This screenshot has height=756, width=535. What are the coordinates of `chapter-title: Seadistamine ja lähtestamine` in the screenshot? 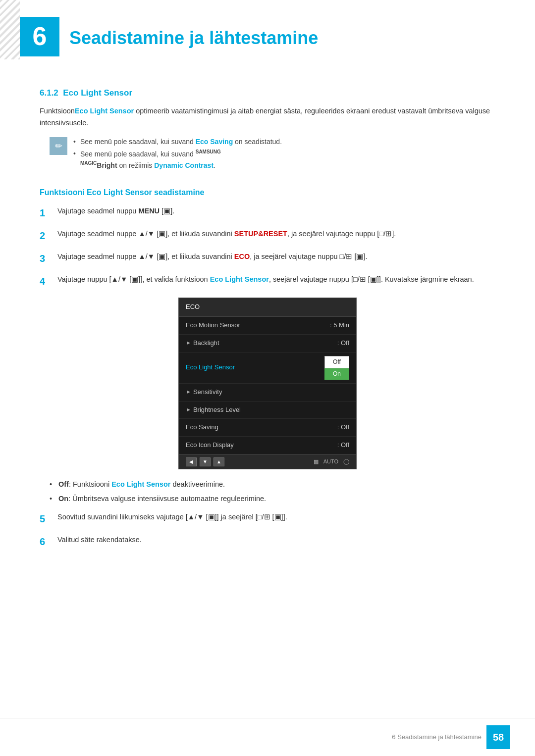 It's located at (194, 34).